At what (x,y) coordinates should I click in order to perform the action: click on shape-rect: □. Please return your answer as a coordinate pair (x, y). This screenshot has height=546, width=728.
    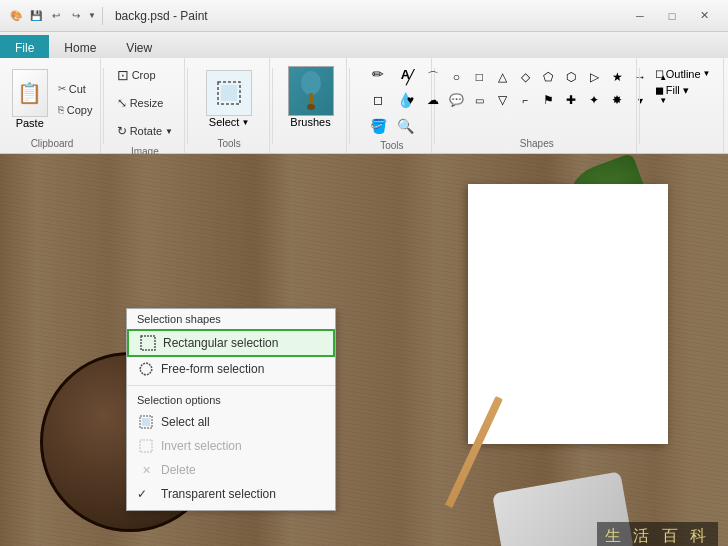
    Looking at the image, I should click on (479, 77).